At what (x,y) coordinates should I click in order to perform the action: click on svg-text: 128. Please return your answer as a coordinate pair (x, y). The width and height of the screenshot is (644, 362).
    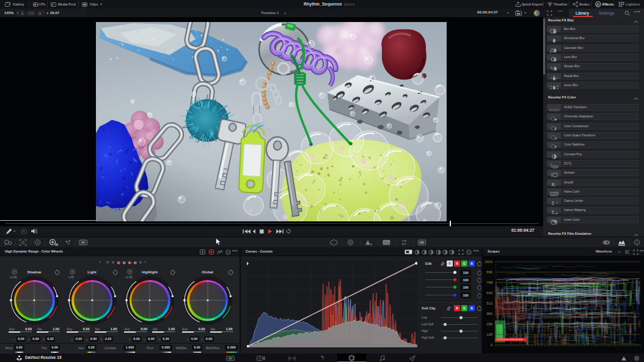
    Looking at the image, I should click on (489, 334).